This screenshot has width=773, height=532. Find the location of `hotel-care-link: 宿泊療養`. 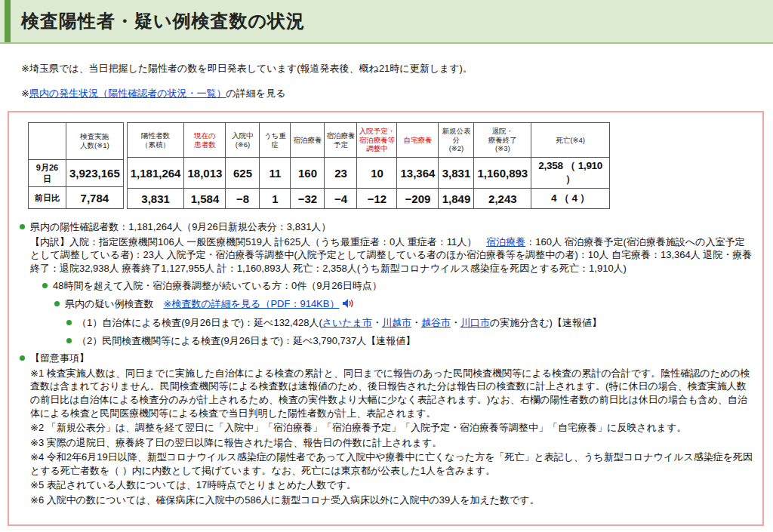

hotel-care-link: 宿泊療養 is located at coordinates (506, 241).